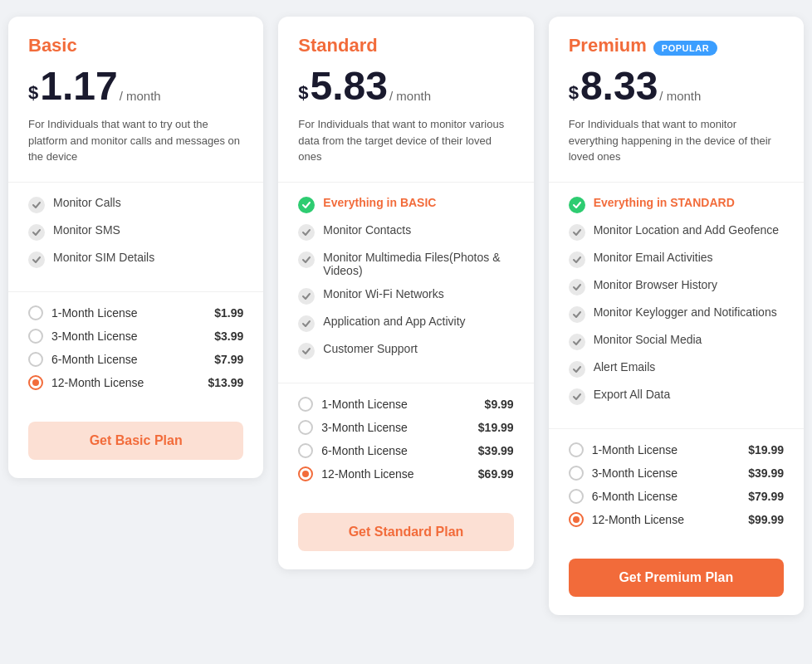  Describe the element at coordinates (676, 369) in the screenshot. I see `feature-item: Alert Emails` at that location.